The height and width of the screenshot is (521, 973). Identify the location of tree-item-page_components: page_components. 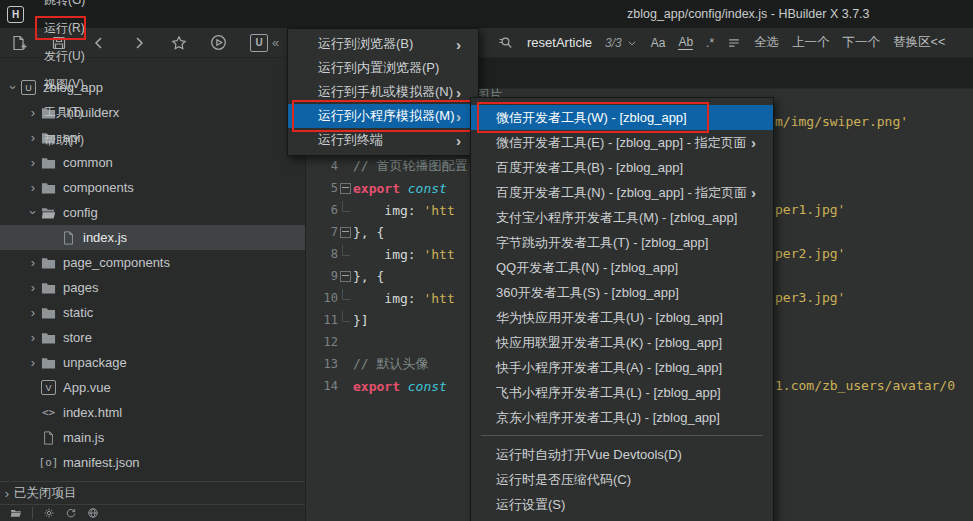
(152, 262).